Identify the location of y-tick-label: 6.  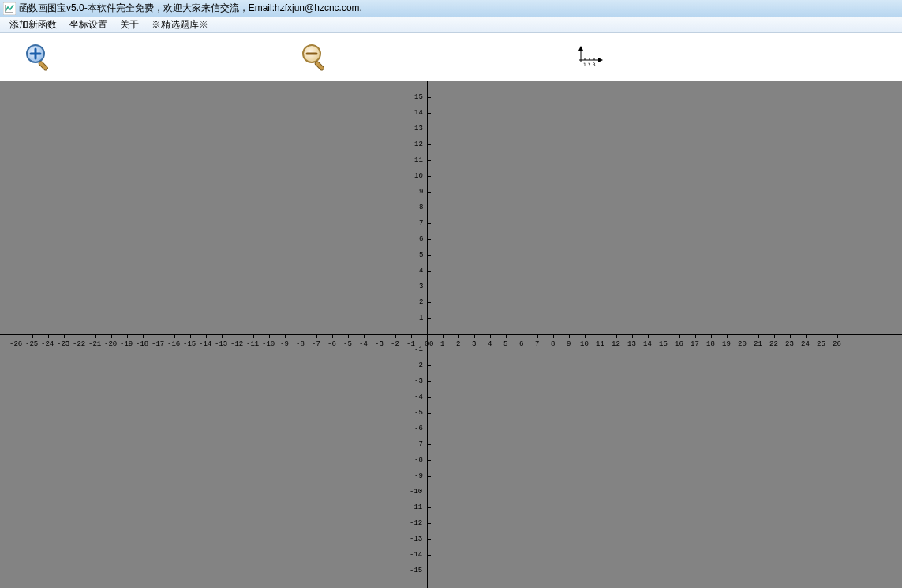
(421, 239).